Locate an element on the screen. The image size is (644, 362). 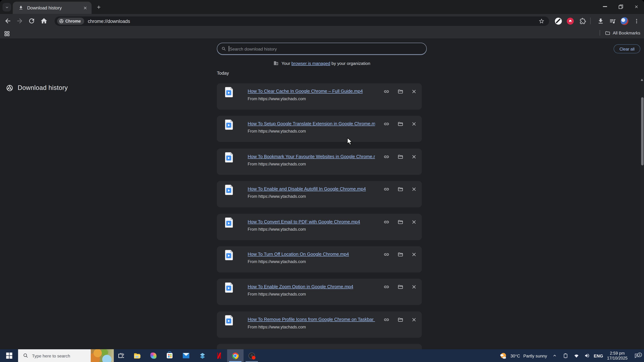
mail-icon is located at coordinates (186, 356).